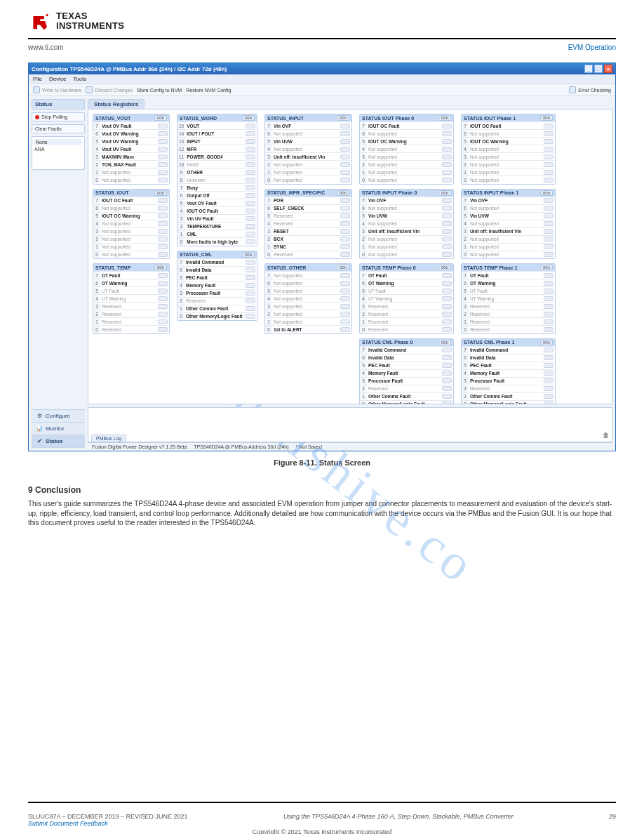  I want to click on error-checking-button: Error Checking, so click(590, 90).